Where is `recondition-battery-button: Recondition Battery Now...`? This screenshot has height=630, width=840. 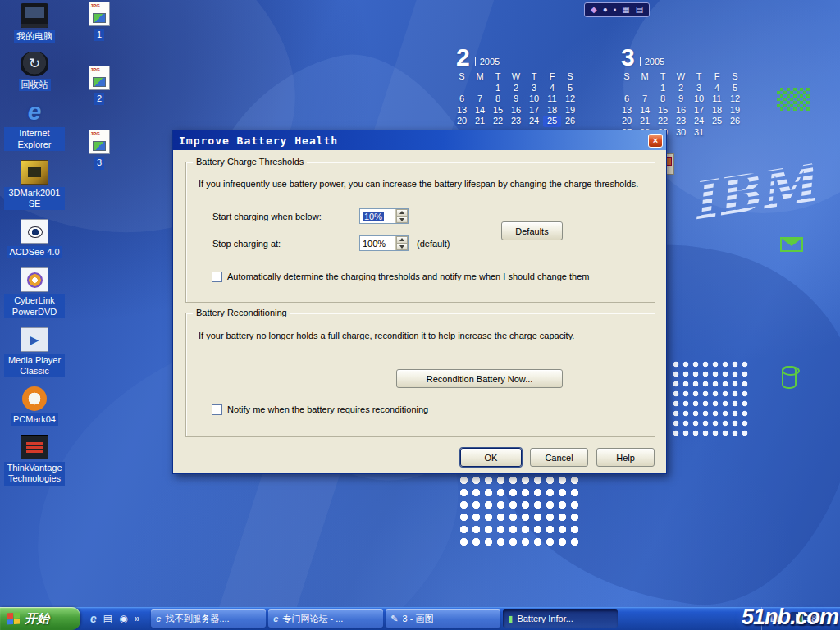
recondition-battery-button: Recondition Battery Now... is located at coordinates (479, 379).